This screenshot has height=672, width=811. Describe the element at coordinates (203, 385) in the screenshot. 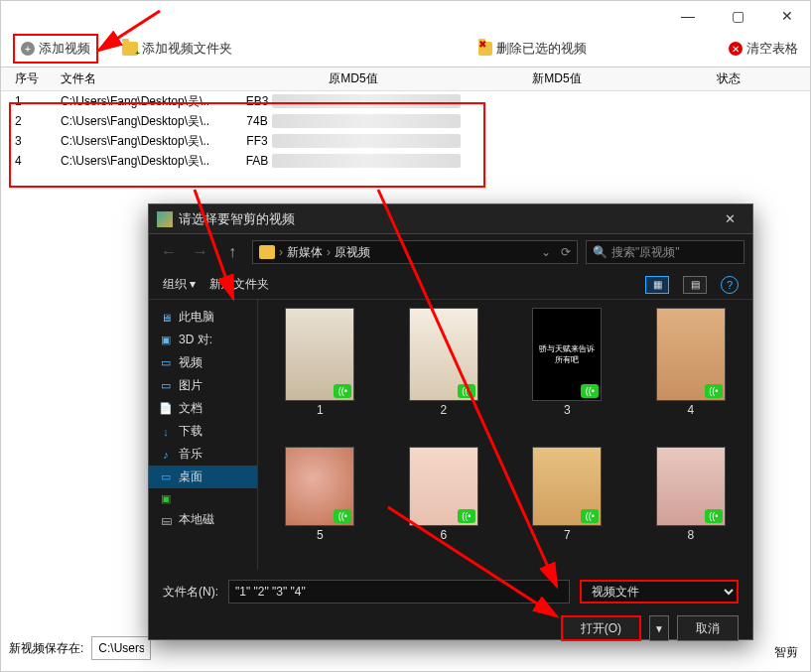

I see `sidebar-item-pictures: ▭图片` at that location.